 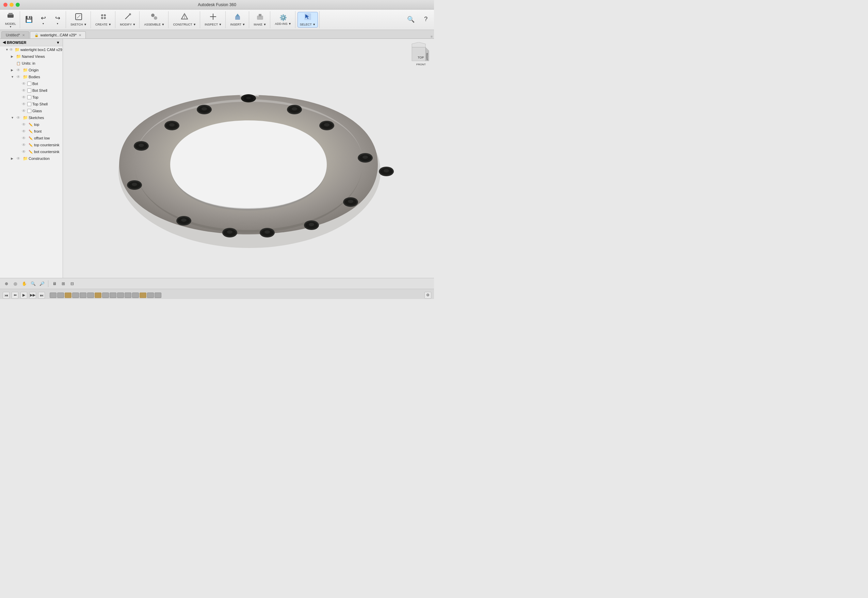 What do you see at coordinates (31, 84) in the screenshot?
I see `tree-item-bot: 👁 Bot` at bounding box center [31, 84].